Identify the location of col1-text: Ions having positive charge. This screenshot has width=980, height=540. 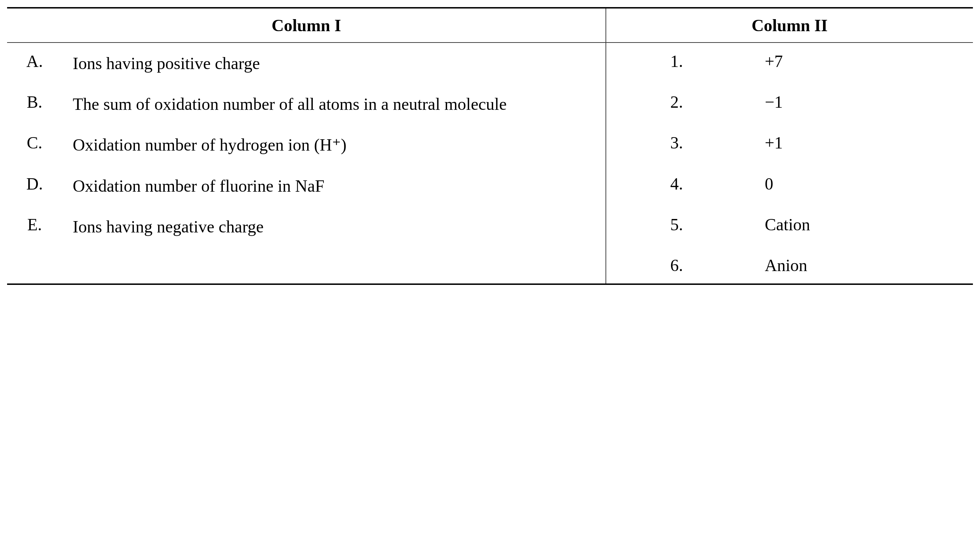
(334, 63).